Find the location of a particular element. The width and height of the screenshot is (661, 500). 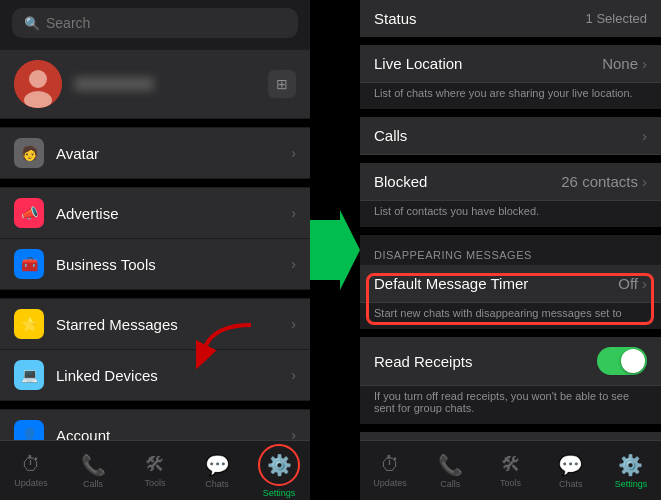

default-timer-value: Off › is located at coordinates (632, 284).